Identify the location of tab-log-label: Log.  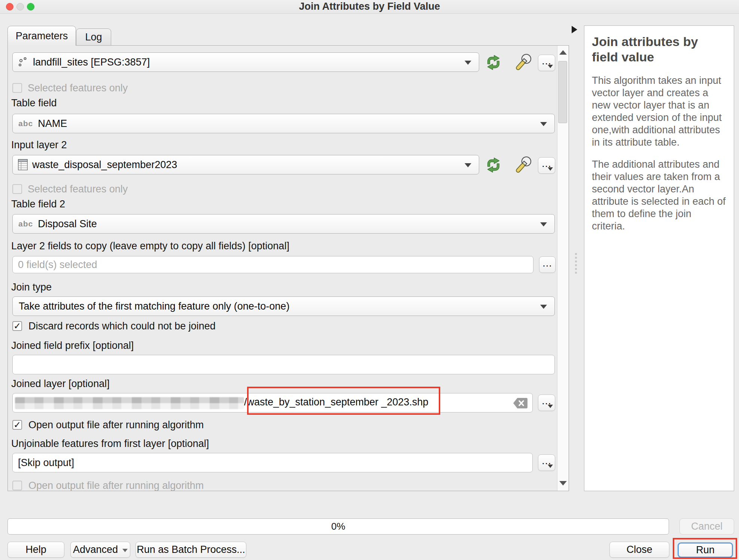
(94, 37).